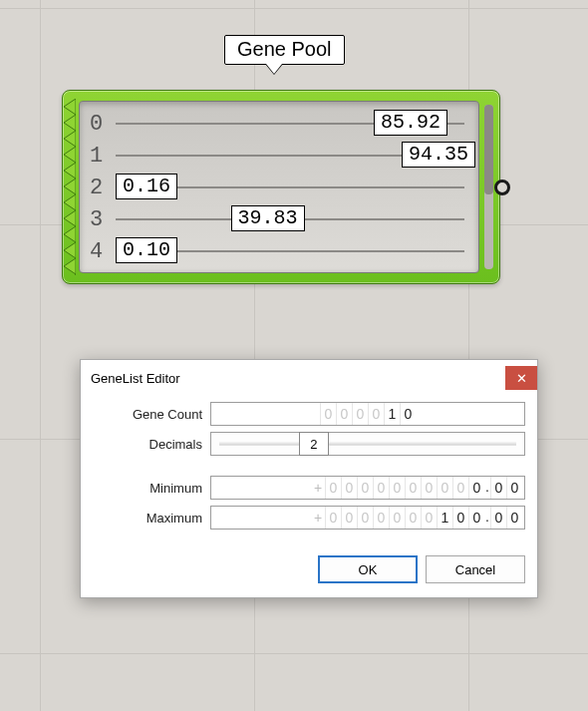  What do you see at coordinates (309, 488) in the screenshot?
I see `row-minimum: Minimum + 0 0 0 0 0 0 0 0 0 0 . 0 0` at bounding box center [309, 488].